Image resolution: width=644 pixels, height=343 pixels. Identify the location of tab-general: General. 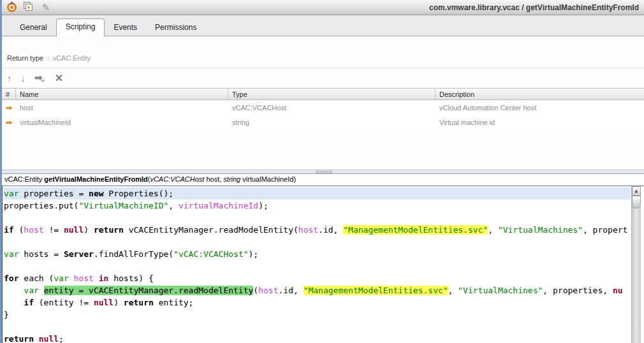
(33, 28).